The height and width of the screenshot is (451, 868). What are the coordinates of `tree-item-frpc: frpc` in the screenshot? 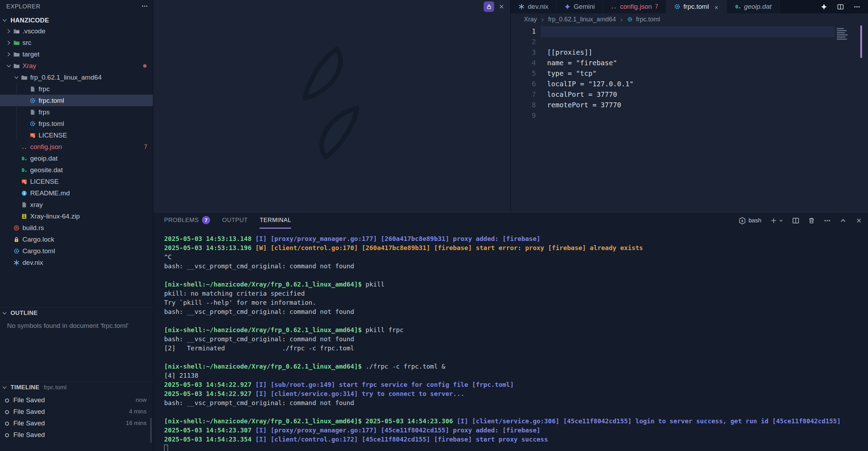 It's located at (76, 89).